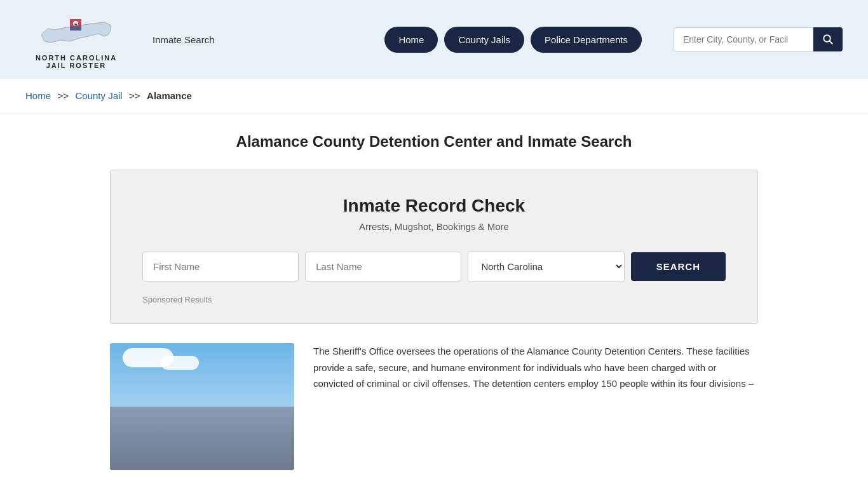 The image size is (868, 488). Describe the element at coordinates (202, 438) in the screenshot. I see `ground-bg` at that location.